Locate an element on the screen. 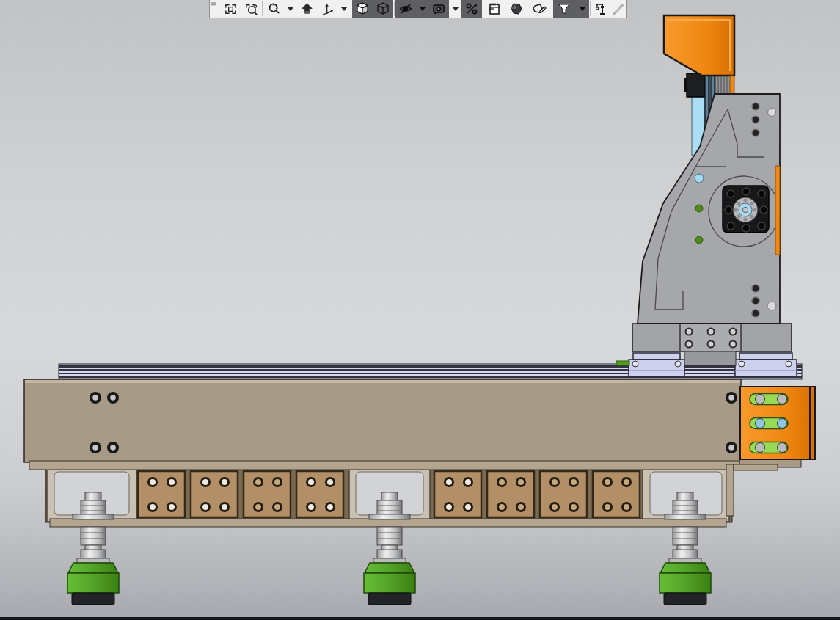  linear-carriage-left is located at coordinates (657, 365).